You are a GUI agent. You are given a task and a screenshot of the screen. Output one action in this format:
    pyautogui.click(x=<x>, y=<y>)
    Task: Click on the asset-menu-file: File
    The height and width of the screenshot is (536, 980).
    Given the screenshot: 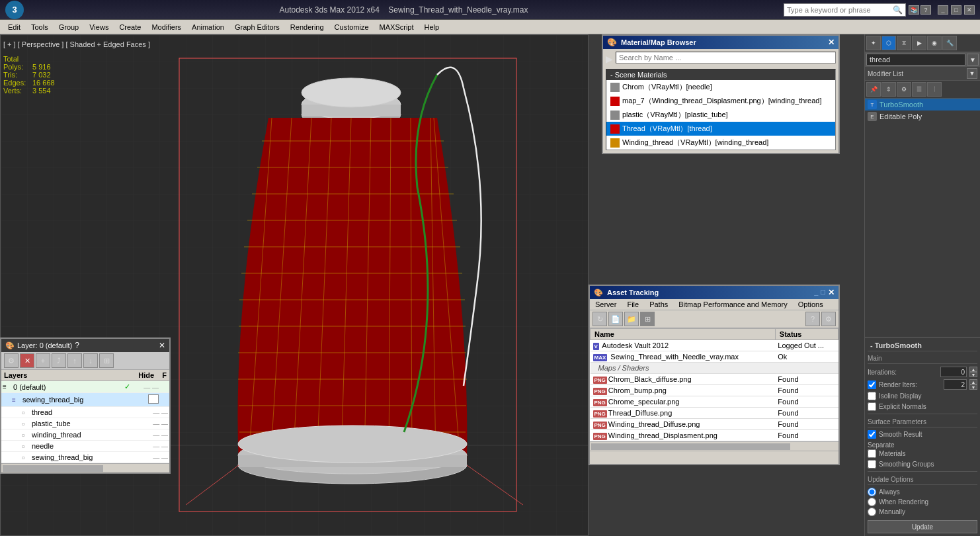 What is the action you would take?
    pyautogui.click(x=633, y=304)
    